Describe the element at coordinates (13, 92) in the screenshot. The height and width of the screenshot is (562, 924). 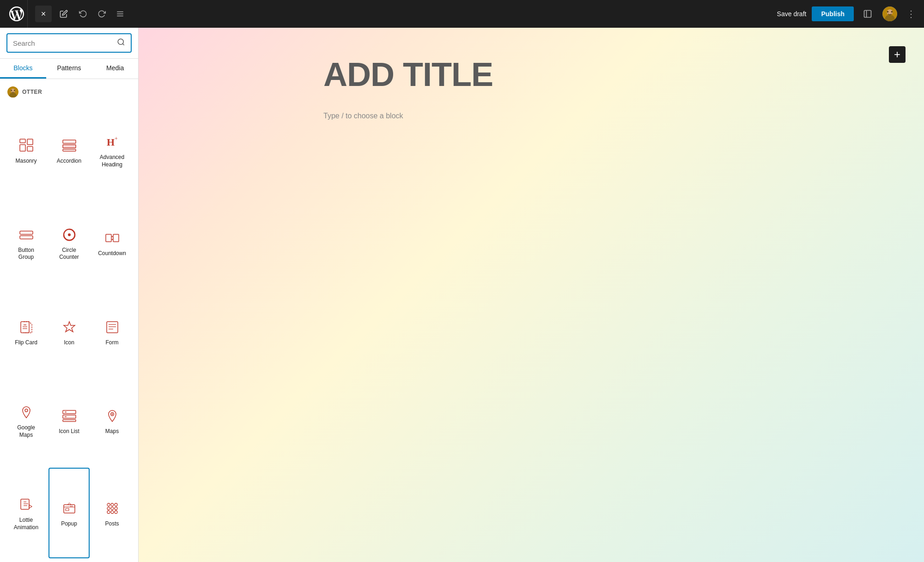
I see `otter-avatar-image` at that location.